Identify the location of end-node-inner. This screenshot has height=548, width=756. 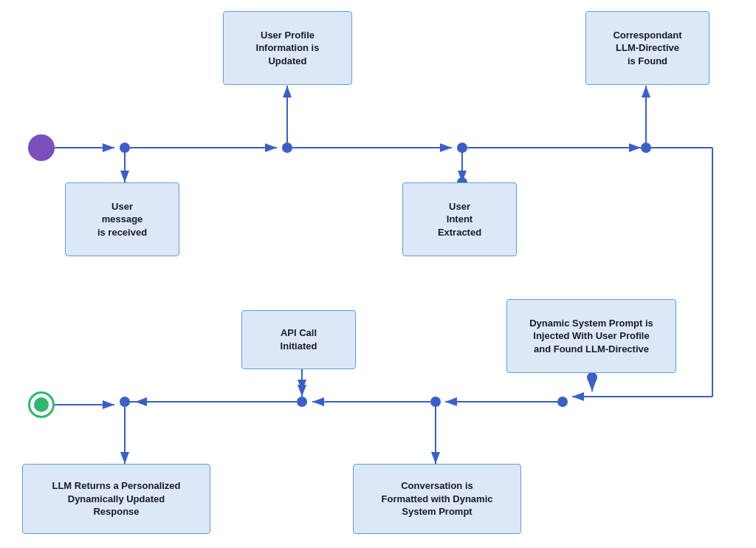
(41, 405).